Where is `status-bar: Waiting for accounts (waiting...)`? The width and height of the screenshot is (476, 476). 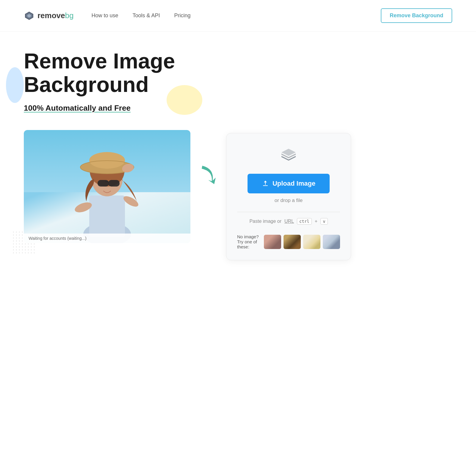
status-bar: Waiting for accounts (waiting...) is located at coordinates (107, 238).